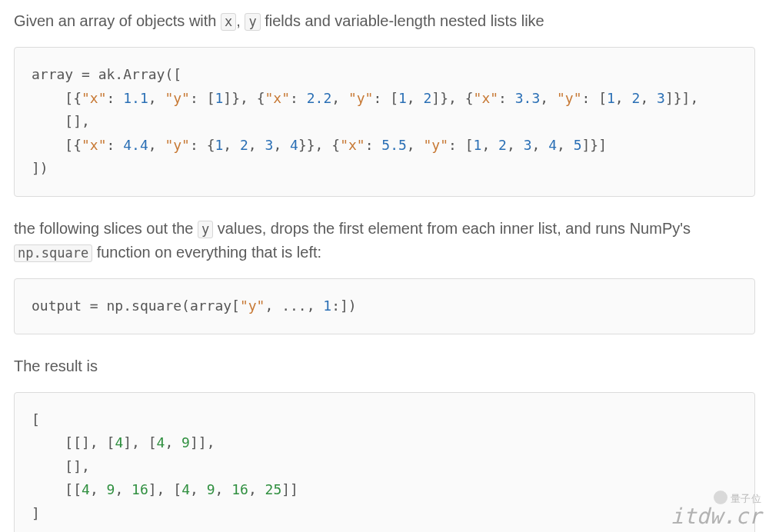 This screenshot has height=532, width=769. I want to click on text: Given an array of objects with, so click(117, 21).